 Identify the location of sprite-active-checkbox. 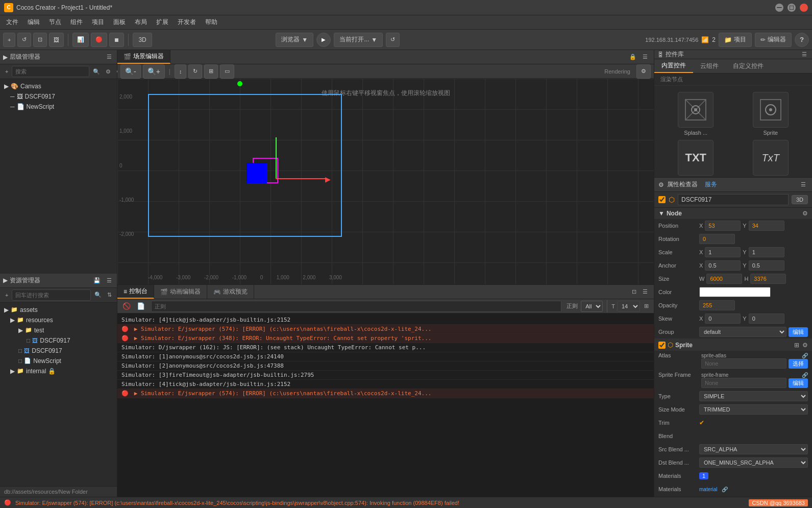
(662, 345).